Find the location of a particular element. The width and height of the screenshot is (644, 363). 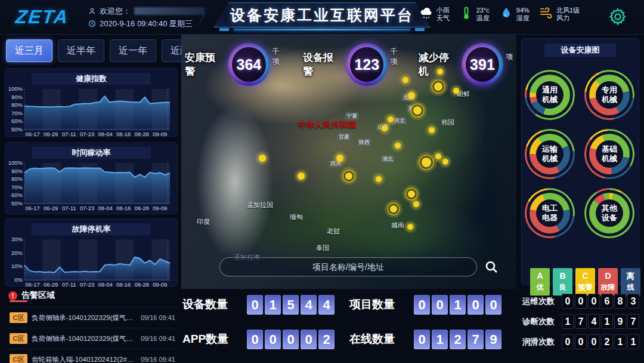

digit: 4 is located at coordinates (309, 304).